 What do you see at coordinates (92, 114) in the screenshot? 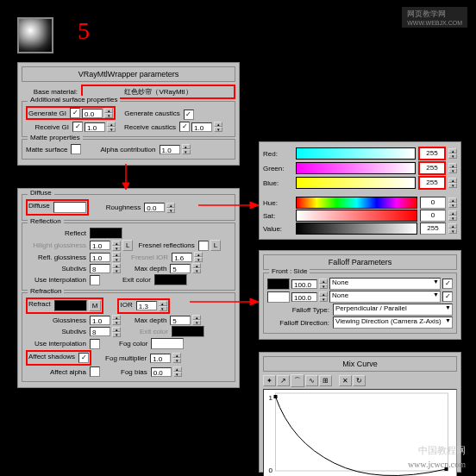
I see `generate-gi-value: 0.0` at bounding box center [92, 114].